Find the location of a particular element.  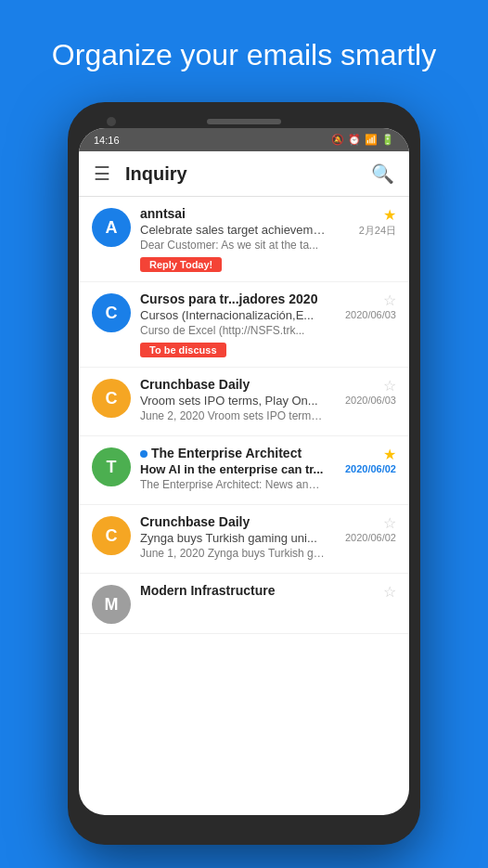

email-date-5: 2020/06/02 is located at coordinates (371, 538).